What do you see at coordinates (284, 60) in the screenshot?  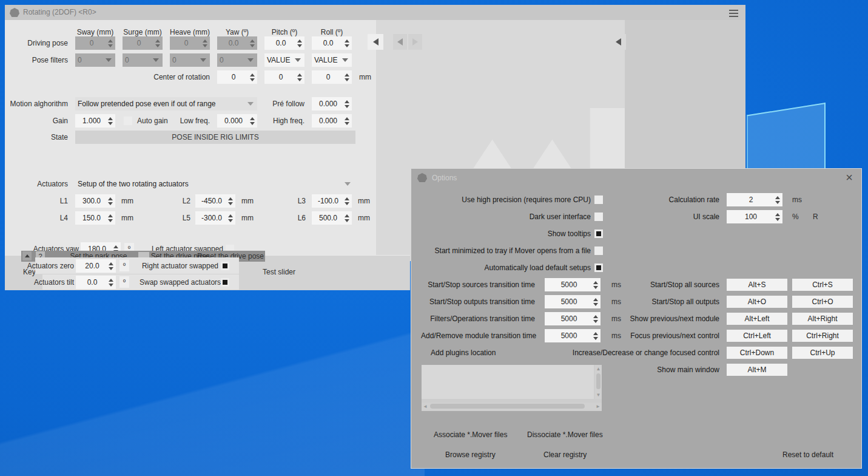 I see `filter-pitch-dropdown: VALUE` at bounding box center [284, 60].